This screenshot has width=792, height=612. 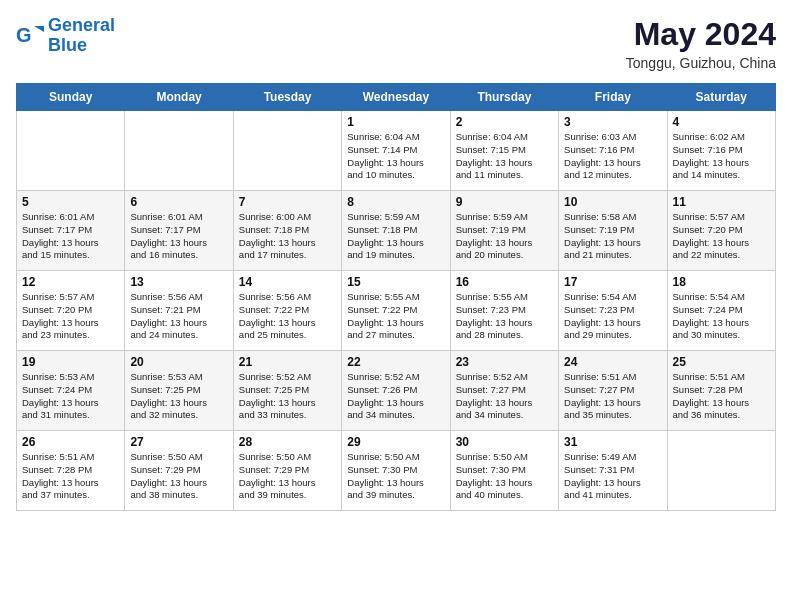 What do you see at coordinates (70, 396) in the screenshot?
I see `day-info: Sunrise: 5:53 AM Sunset: 7:24 PM Dayligh…` at bounding box center [70, 396].